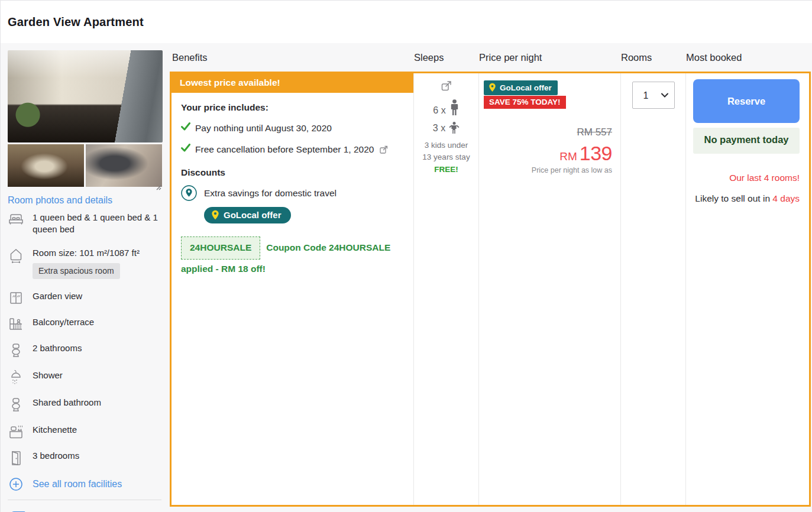 This screenshot has height=512, width=812. Describe the element at coordinates (85, 511) in the screenshot. I see `rating-row: 8.2 Excellent` at that location.